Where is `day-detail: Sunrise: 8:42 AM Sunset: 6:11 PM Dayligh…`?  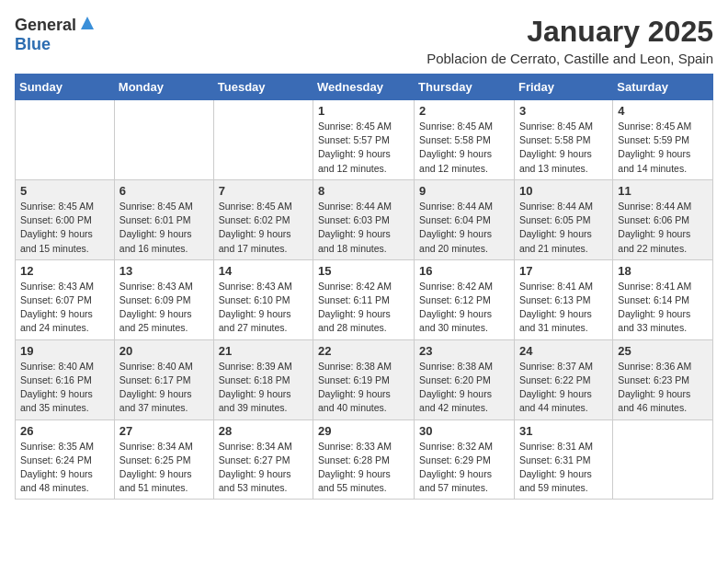
day-detail: Sunrise: 8:42 AM Sunset: 6:11 PM Dayligh… is located at coordinates (355, 307).